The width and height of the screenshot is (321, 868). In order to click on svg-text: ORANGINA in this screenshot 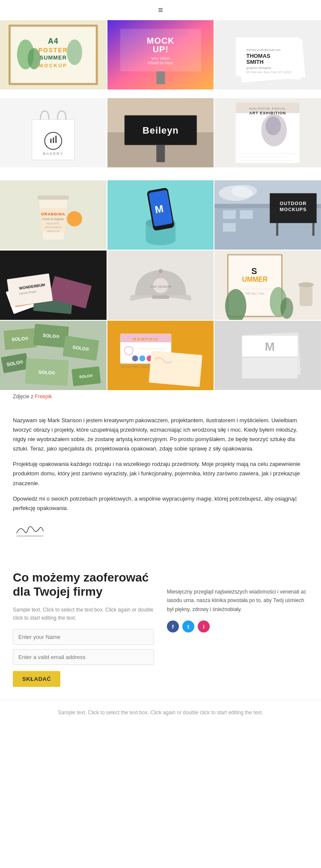, I will do `click(53, 214)`.